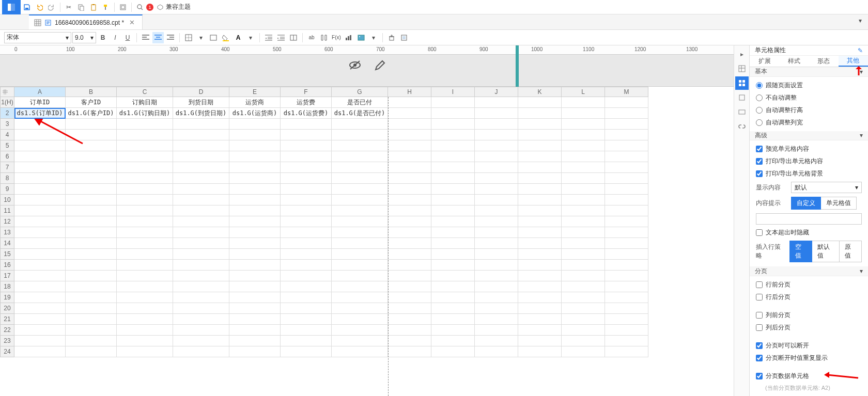 The width and height of the screenshot is (868, 396). Describe the element at coordinates (809, 315) in the screenshot. I see `chk-col-before: 列前分页` at that location.